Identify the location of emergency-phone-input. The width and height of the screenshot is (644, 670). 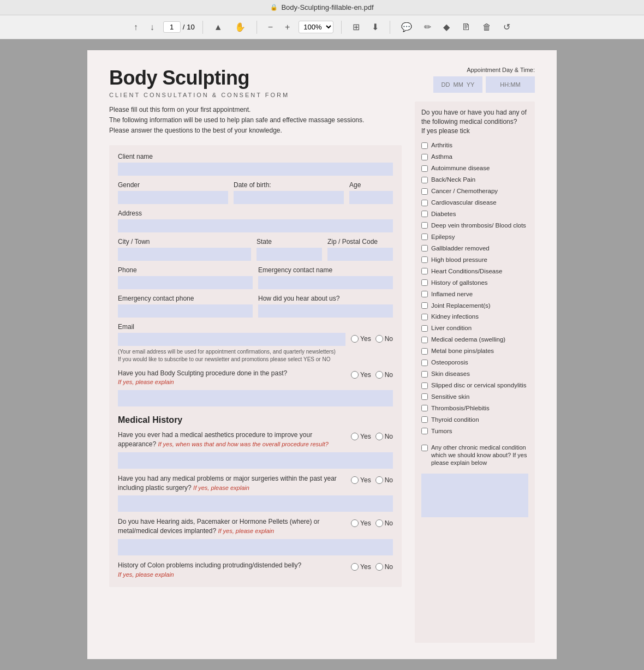
(186, 311).